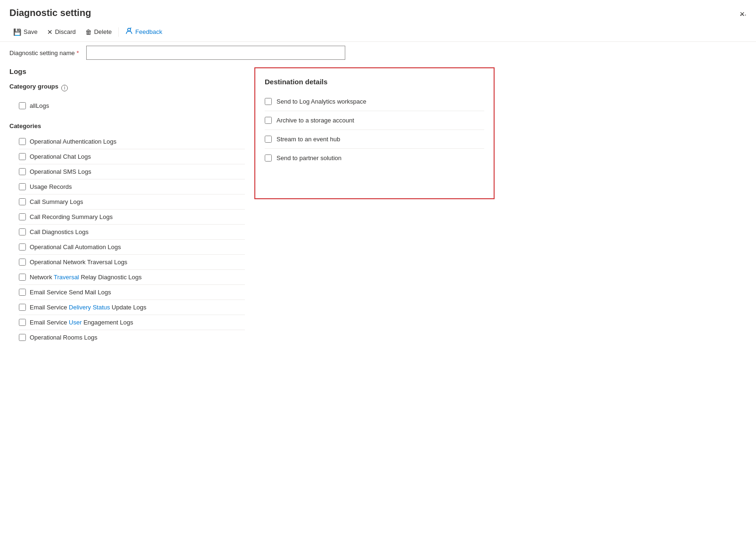 This screenshot has width=756, height=559. Describe the element at coordinates (378, 32) in the screenshot. I see `toolbar: 💾 Save ✕ Discard 🗑 Delete Feedback` at that location.